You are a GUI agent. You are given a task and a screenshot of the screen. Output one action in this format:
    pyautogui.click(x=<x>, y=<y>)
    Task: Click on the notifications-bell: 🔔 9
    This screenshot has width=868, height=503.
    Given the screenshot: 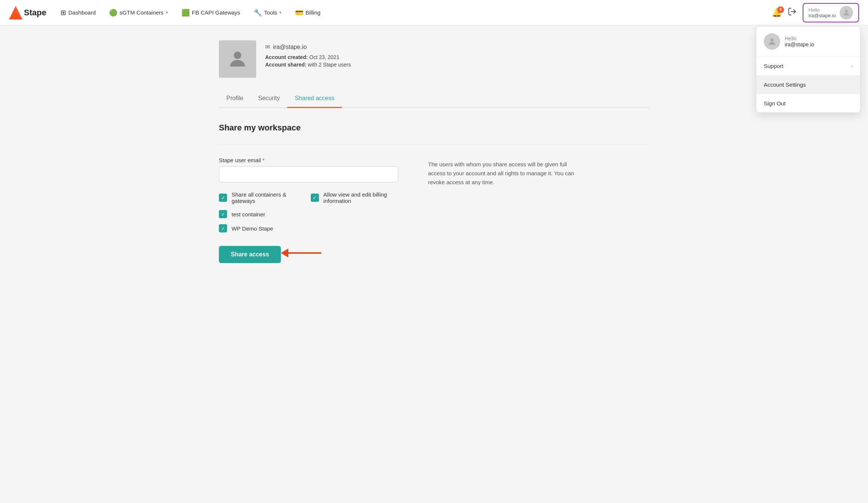 What is the action you would take?
    pyautogui.click(x=777, y=13)
    